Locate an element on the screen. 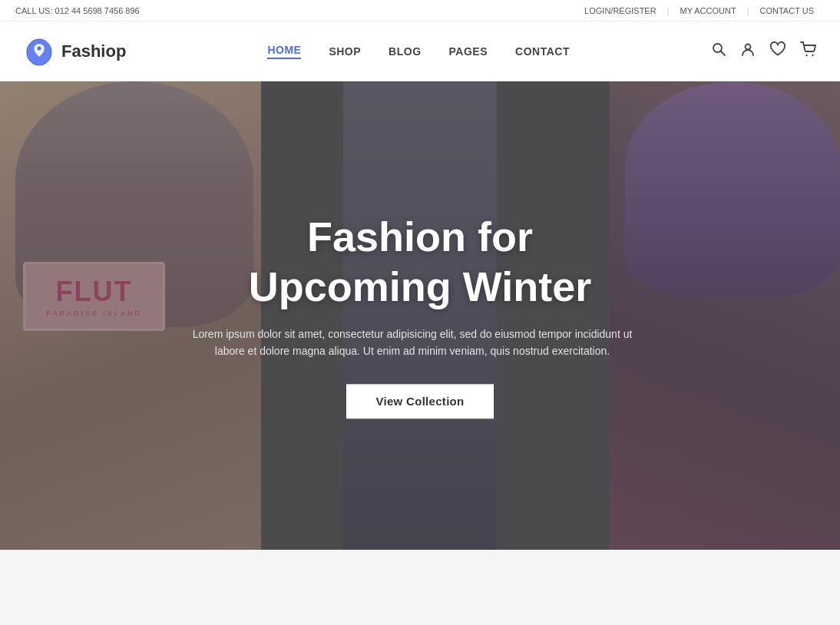 Image resolution: width=840 pixels, height=625 pixels. header-icons is located at coordinates (764, 51).